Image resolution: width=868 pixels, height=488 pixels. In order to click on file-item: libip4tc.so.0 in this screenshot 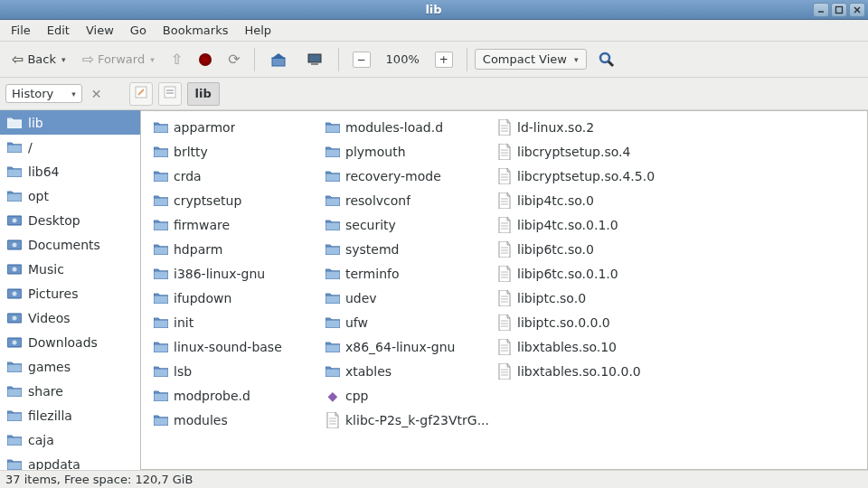, I will do `click(581, 201)`.